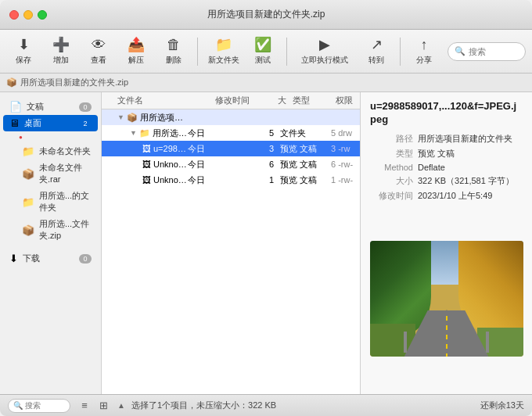  I want to click on info-val-method: Deflate, so click(470, 167).